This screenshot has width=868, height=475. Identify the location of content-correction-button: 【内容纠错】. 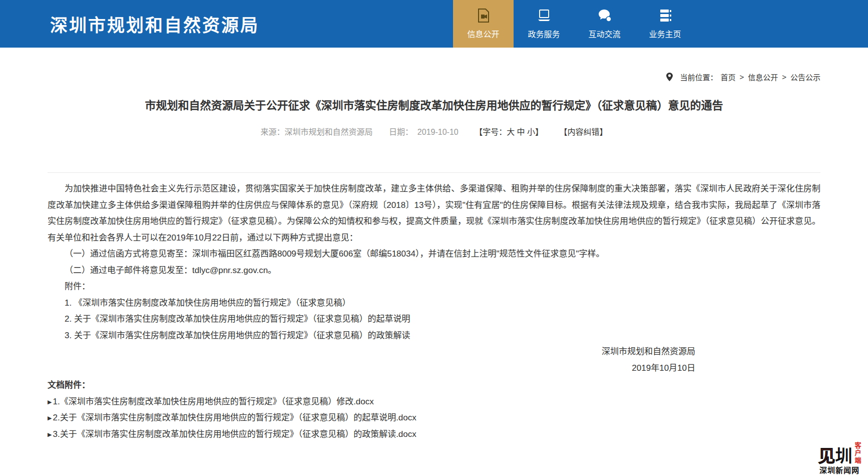
(584, 132).